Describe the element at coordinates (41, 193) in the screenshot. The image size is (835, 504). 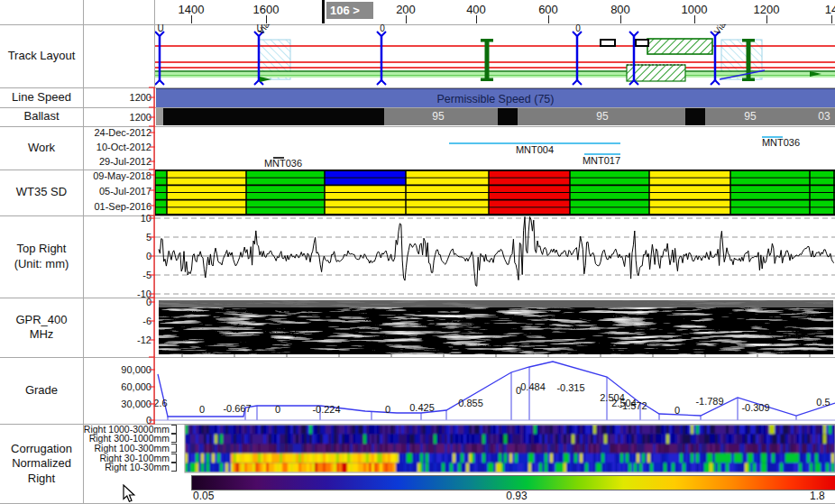
I see `row-label-wt35-sd: WT35 SD` at that location.